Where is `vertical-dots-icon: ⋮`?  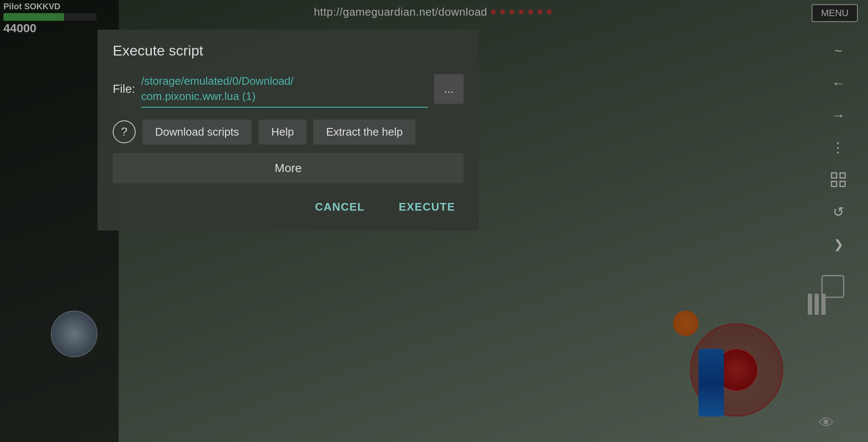 vertical-dots-icon: ⋮ is located at coordinates (838, 147).